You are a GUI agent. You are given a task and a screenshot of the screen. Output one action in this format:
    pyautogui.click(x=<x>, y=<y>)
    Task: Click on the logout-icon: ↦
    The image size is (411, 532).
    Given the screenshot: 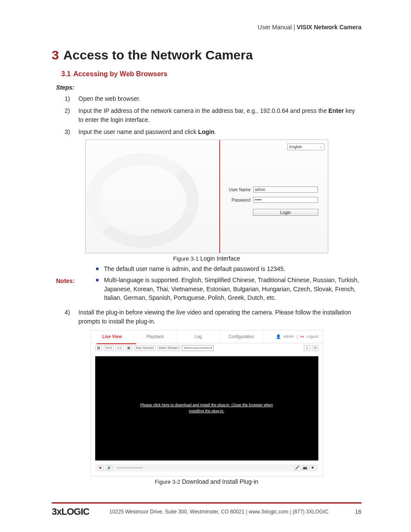 What is the action you would take?
    pyautogui.click(x=302, y=337)
    